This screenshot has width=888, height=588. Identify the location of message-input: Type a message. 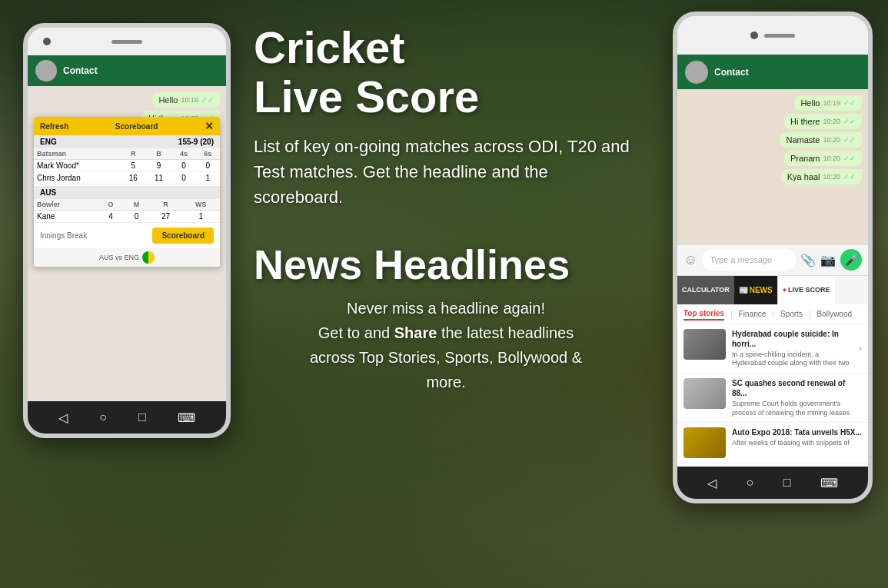
(749, 260).